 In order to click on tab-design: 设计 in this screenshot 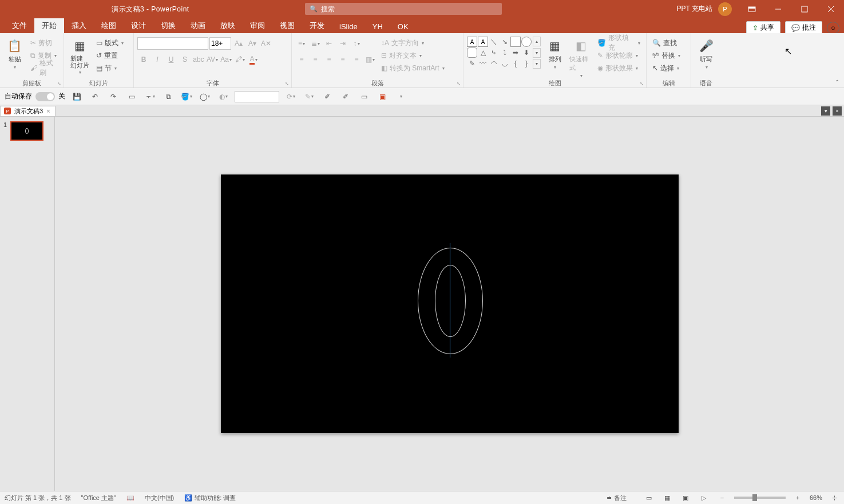, I will do `click(138, 26)`.